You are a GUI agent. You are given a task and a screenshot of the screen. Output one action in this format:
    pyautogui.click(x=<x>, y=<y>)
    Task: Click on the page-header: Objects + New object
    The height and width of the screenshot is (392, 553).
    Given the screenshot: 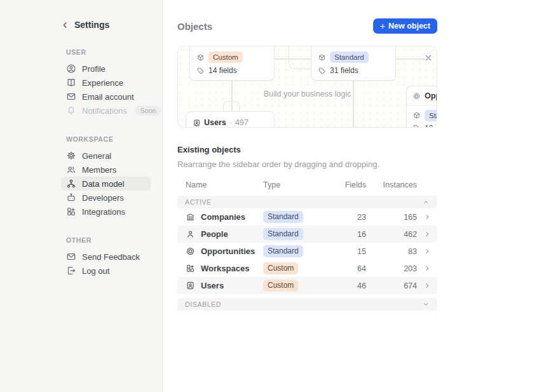 What is the action you would take?
    pyautogui.click(x=308, y=26)
    